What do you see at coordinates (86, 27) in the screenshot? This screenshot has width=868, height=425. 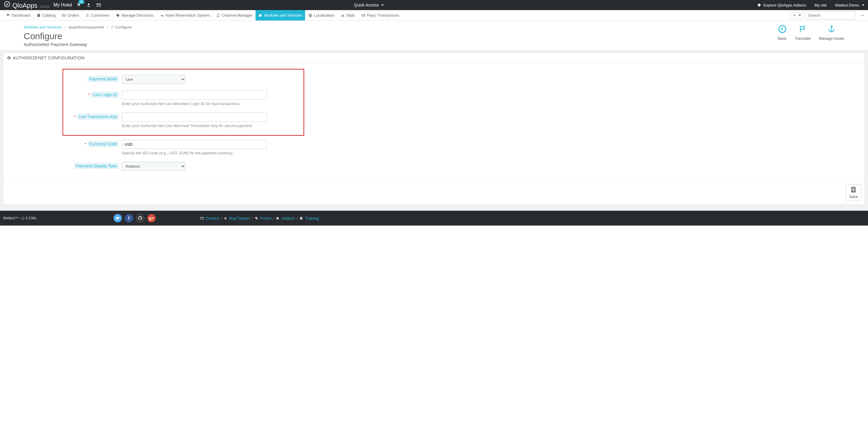 I see `breadcrumb-module-name: qloauthorizepayment` at bounding box center [86, 27].